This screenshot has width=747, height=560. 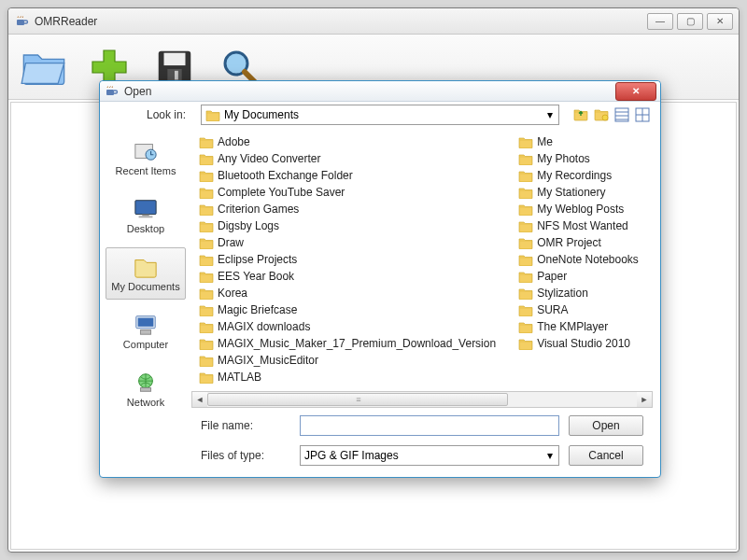 What do you see at coordinates (660, 21) in the screenshot?
I see `minimize-button: —` at bounding box center [660, 21].